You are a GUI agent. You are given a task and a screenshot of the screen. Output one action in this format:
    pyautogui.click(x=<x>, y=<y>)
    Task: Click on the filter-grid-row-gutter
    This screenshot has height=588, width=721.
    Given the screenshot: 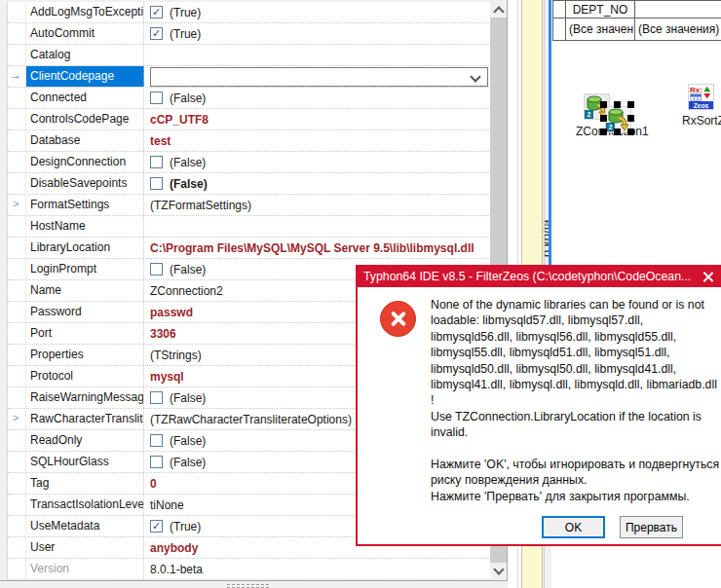 What is the action you would take?
    pyautogui.click(x=559, y=29)
    